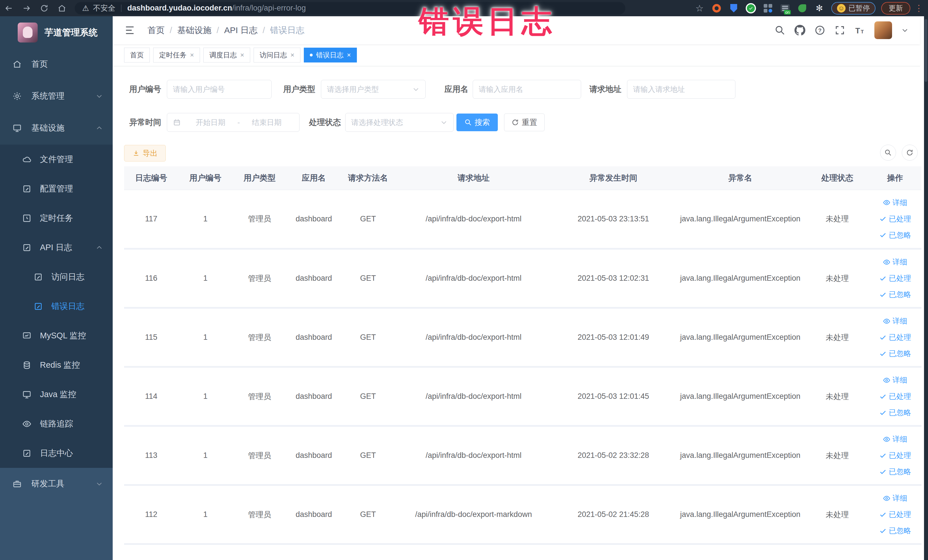  Describe the element at coordinates (853, 8) in the screenshot. I see `paused-extension-pill: ☺ 已暂停` at that location.